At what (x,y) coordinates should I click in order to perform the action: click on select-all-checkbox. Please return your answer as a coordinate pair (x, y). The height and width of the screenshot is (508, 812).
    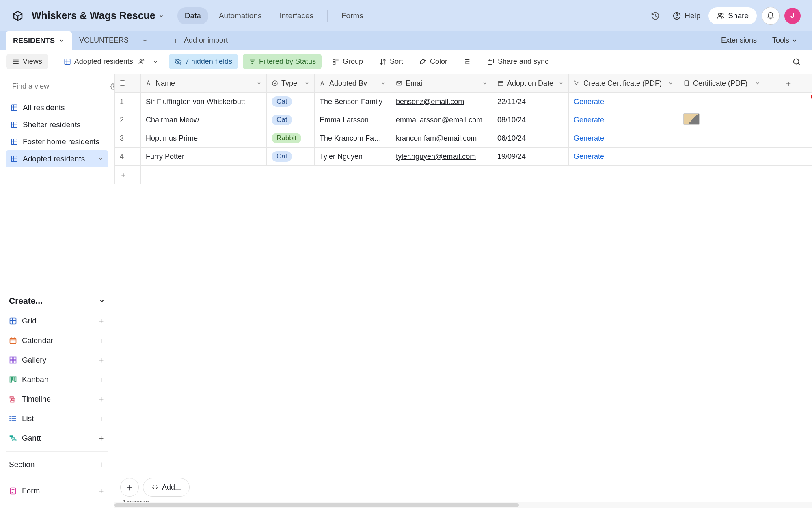
    Looking at the image, I should click on (123, 83).